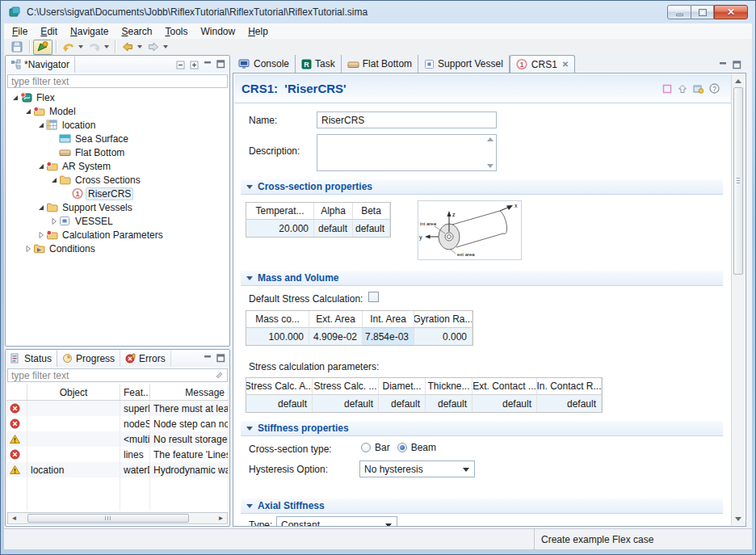  What do you see at coordinates (565, 65) in the screenshot?
I see `close-tab-icon: ✕` at bounding box center [565, 65].